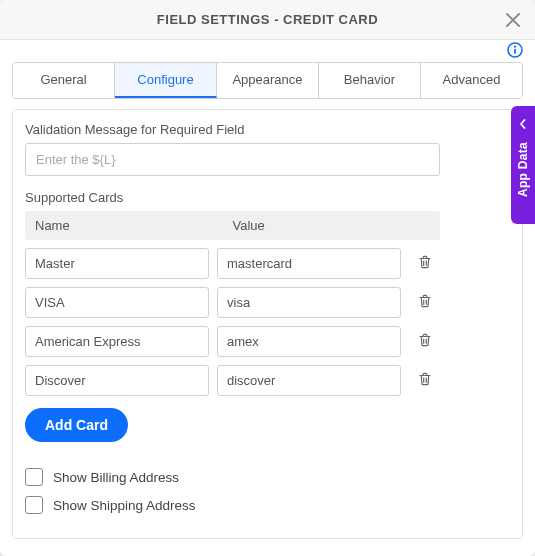  I want to click on tab-advanced: Advanced, so click(472, 80).